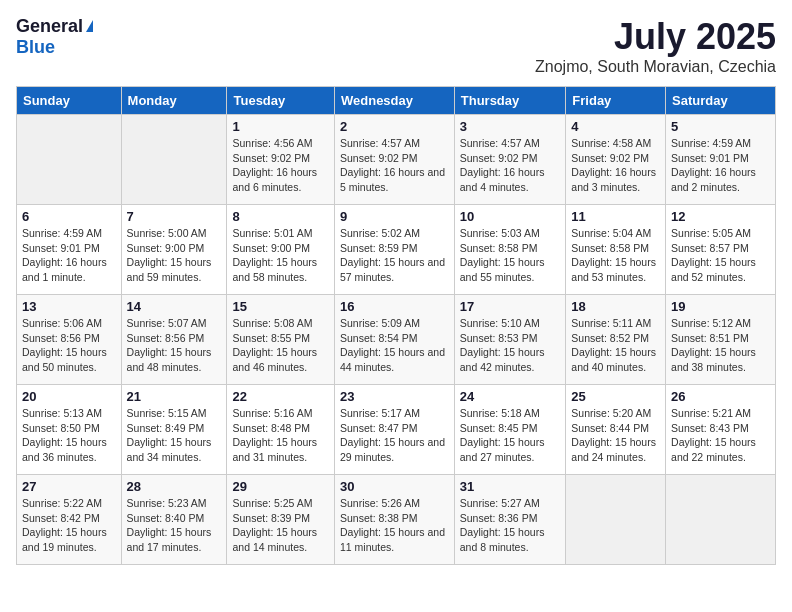 This screenshot has height=612, width=792. Describe the element at coordinates (394, 520) in the screenshot. I see `table-row: 30Sunrise: 5:26 AMSunset: 8:38 PMDayligh…` at that location.